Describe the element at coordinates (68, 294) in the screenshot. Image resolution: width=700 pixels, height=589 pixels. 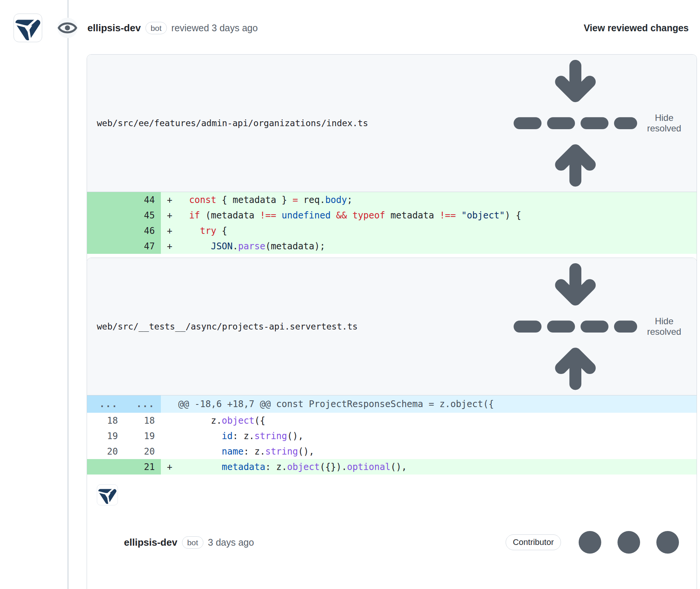
I see `timeline-line` at that location.